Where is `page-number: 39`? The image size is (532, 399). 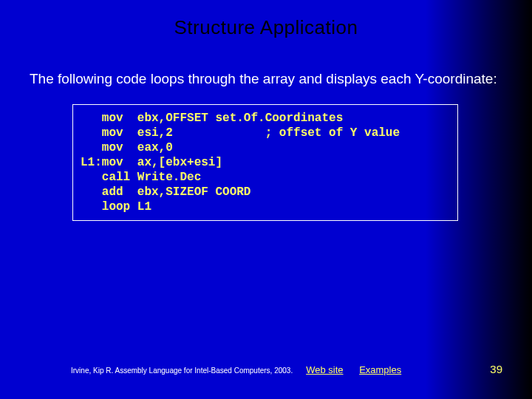 page-number: 39 is located at coordinates (497, 369).